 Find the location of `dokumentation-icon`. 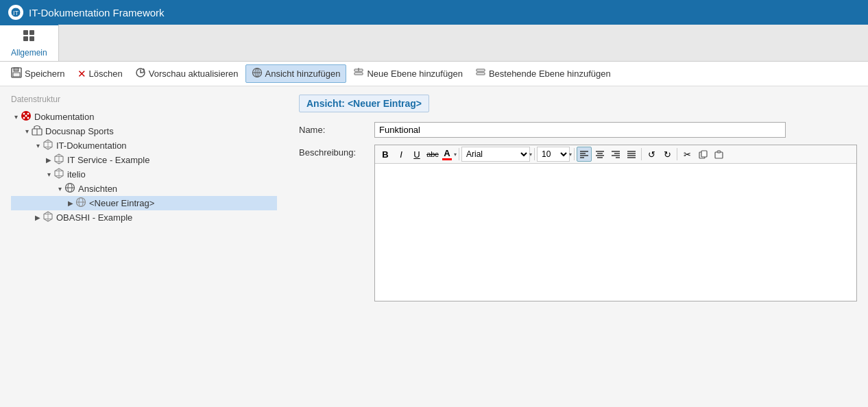

dokumentation-icon is located at coordinates (26, 116).